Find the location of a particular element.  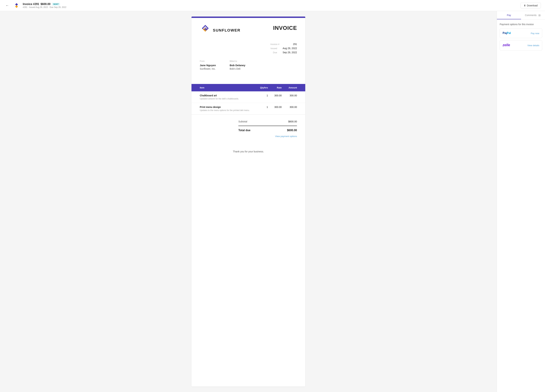

tab-comments-label: Comments is located at coordinates (531, 15).